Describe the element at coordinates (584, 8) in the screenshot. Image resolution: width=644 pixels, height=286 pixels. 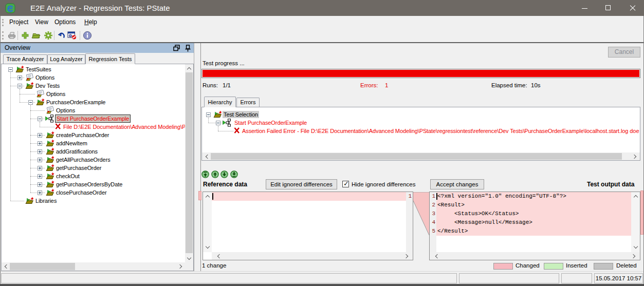
I see `minimize-button` at that location.